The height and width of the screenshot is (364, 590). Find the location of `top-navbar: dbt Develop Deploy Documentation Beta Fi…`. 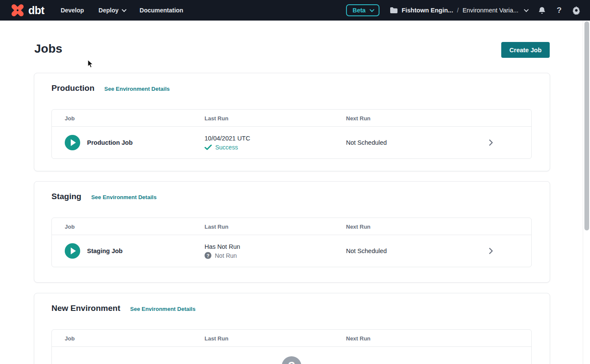

top-navbar: dbt Develop Deploy Documentation Beta Fi… is located at coordinates (295, 10).